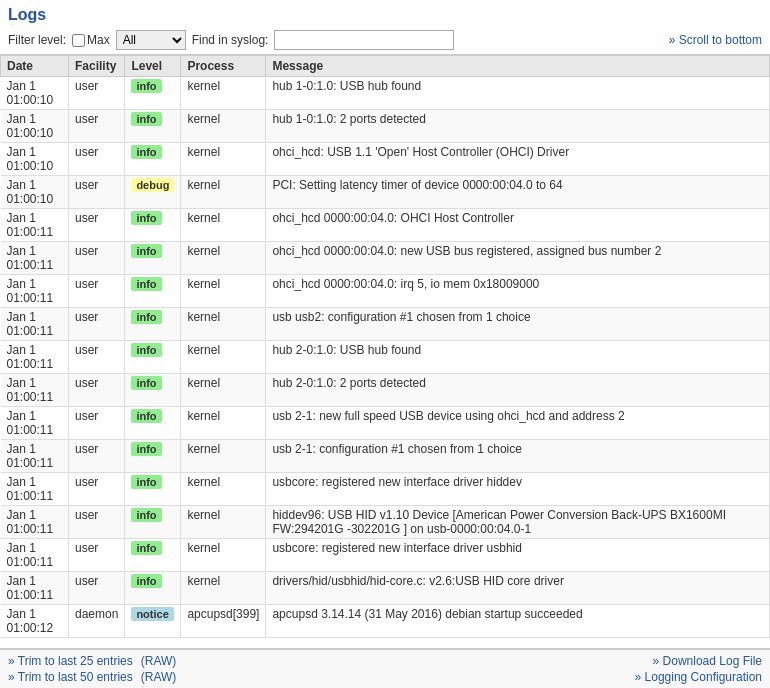  Describe the element at coordinates (364, 40) in the screenshot. I see `find-input` at that location.